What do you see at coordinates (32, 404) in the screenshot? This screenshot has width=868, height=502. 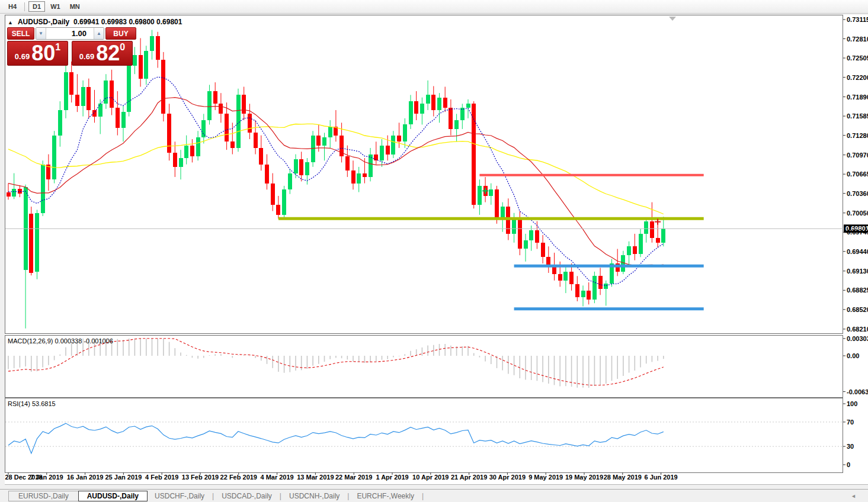 I see `rsi-label: RSI(14) 53.6815` at bounding box center [32, 404].